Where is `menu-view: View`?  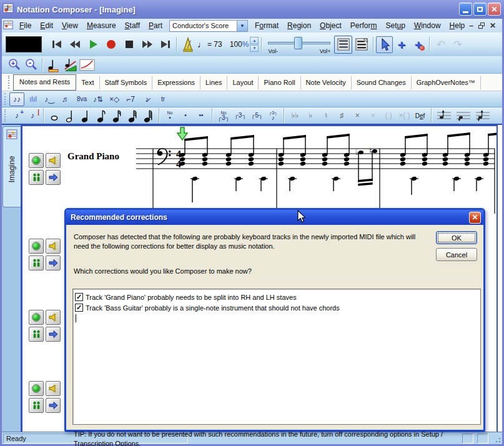
menu-view: View is located at coordinates (70, 26).